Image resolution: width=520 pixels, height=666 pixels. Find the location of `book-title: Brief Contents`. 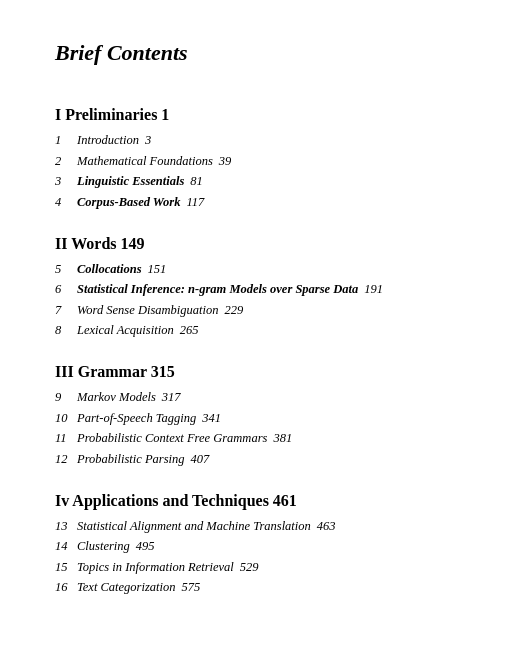

book-title: Brief Contents is located at coordinates (260, 53).